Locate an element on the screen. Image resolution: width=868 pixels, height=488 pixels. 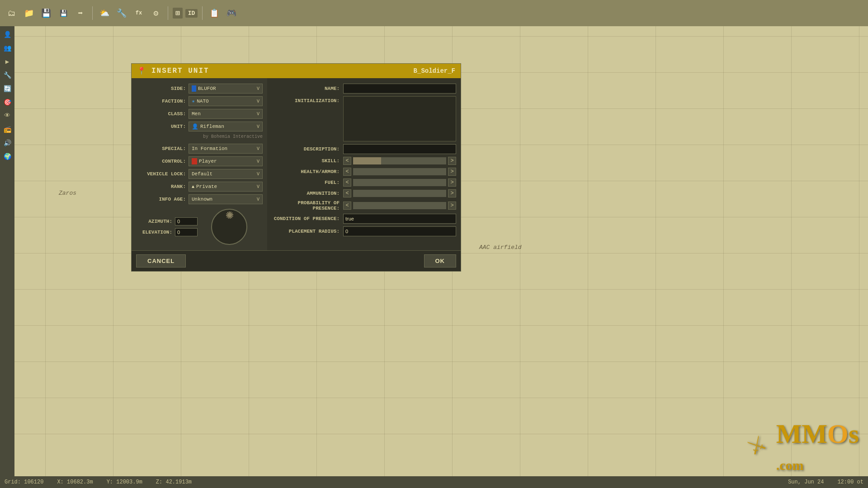
skill-slider-track is located at coordinates (400, 161).